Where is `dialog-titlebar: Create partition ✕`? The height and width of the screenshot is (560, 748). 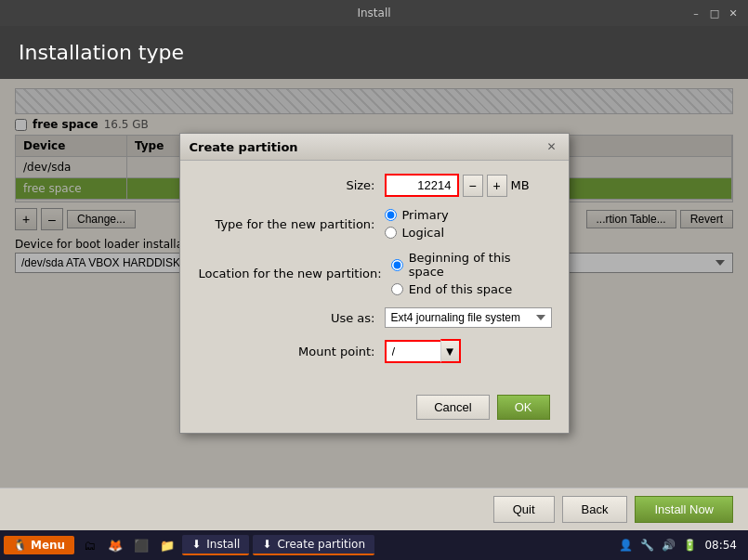
dialog-titlebar: Create partition ✕ is located at coordinates (374, 147).